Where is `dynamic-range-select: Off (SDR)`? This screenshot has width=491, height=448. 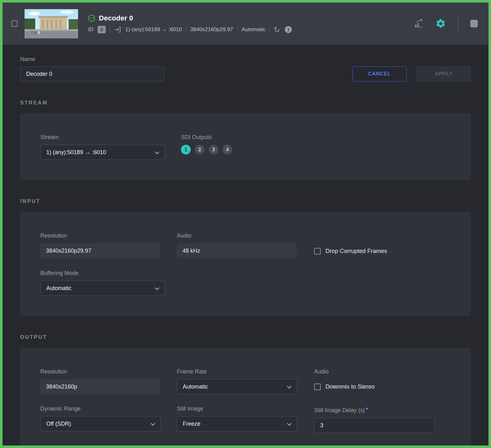 dynamic-range-select: Off (SDR) is located at coordinates (100, 424).